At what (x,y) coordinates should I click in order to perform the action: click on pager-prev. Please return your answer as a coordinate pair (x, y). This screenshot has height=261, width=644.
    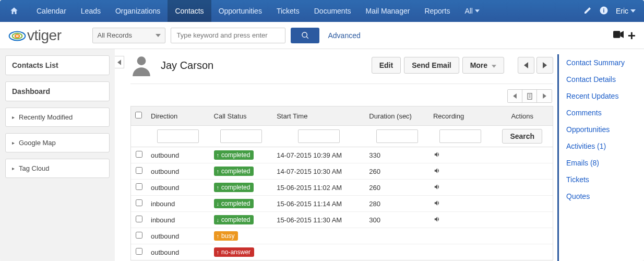
    Looking at the image, I should click on (515, 96).